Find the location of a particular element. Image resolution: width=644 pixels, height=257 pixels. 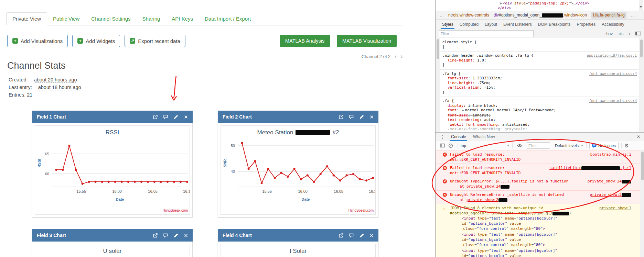

next-channel-button: › is located at coordinates (402, 56).